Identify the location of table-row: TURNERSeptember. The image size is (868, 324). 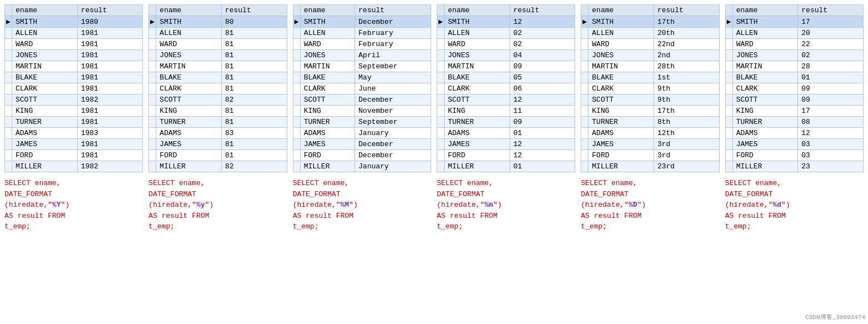
(362, 122).